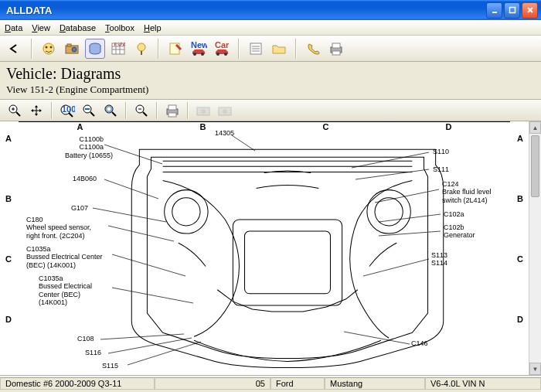 Image resolution: width=541 pixels, height=392 pixels. What do you see at coordinates (270, 28) in the screenshot?
I see `menubar: Data View Database Toolbox Help` at bounding box center [270, 28].